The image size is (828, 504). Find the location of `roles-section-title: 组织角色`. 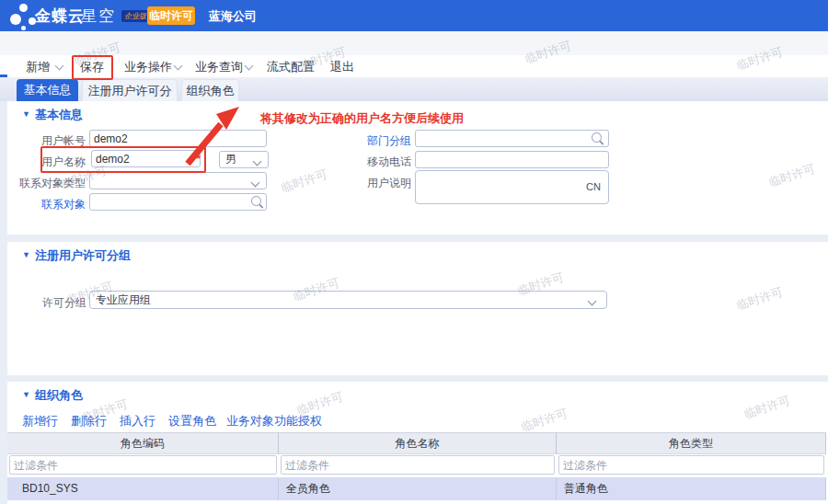

roles-section-title: 组织角色 is located at coordinates (59, 395).